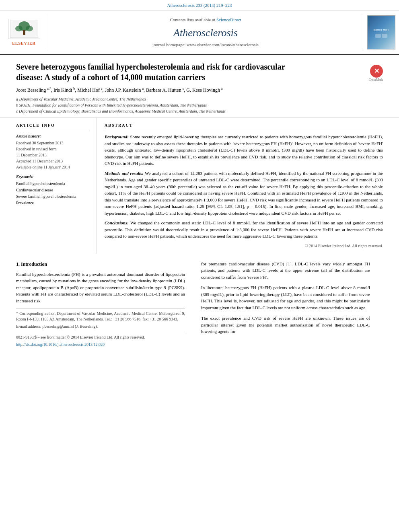 This screenshot has height=532, width=399. I want to click on cover-title-text: atherosc eros s, so click(381, 30).